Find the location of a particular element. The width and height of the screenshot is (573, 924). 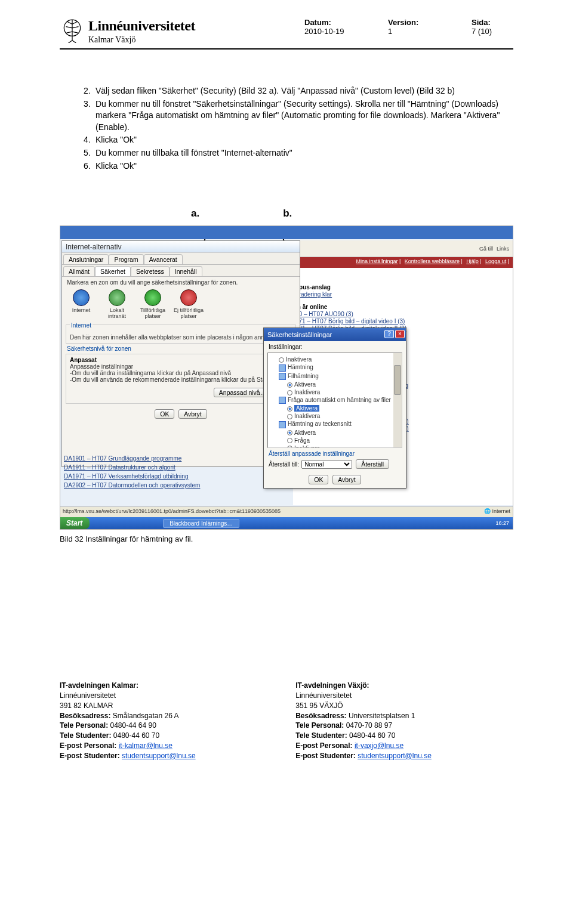

header-meta: Datum: 2010-10-19 Version: 1 Sida: 7 (10… is located at coordinates (409, 27).